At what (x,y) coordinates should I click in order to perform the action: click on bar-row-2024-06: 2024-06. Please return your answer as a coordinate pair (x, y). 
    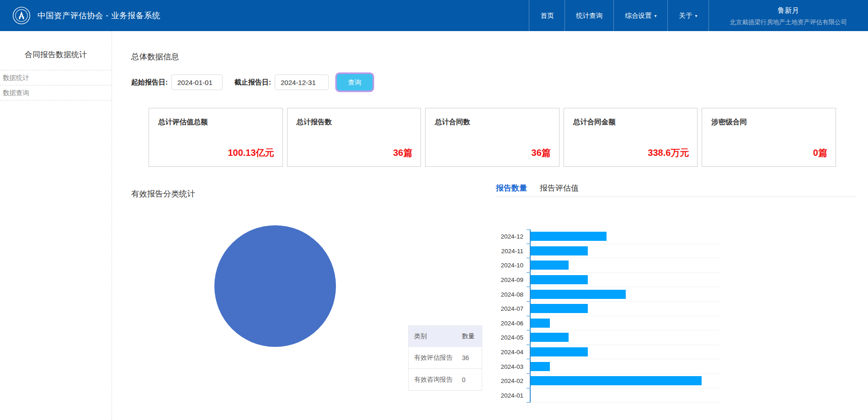
    Looking at the image, I should click on (604, 324).